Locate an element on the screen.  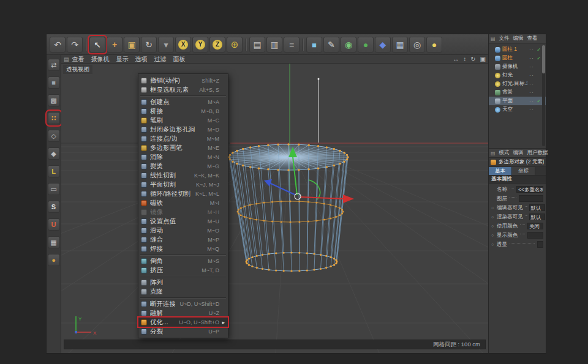
context-menu-item: 设置点值 M~U is located at coordinates (183, 221).